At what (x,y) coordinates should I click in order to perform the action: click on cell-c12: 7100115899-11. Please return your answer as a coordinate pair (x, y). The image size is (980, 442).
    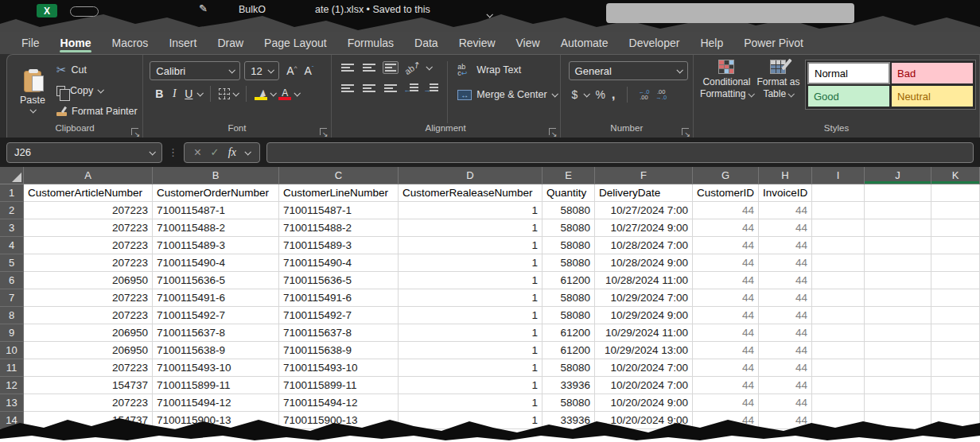
    Looking at the image, I should click on (339, 386).